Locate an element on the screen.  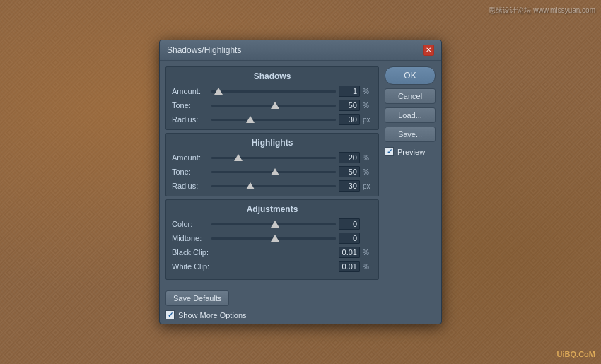
shadows-tone-unit: % is located at coordinates (368, 106).